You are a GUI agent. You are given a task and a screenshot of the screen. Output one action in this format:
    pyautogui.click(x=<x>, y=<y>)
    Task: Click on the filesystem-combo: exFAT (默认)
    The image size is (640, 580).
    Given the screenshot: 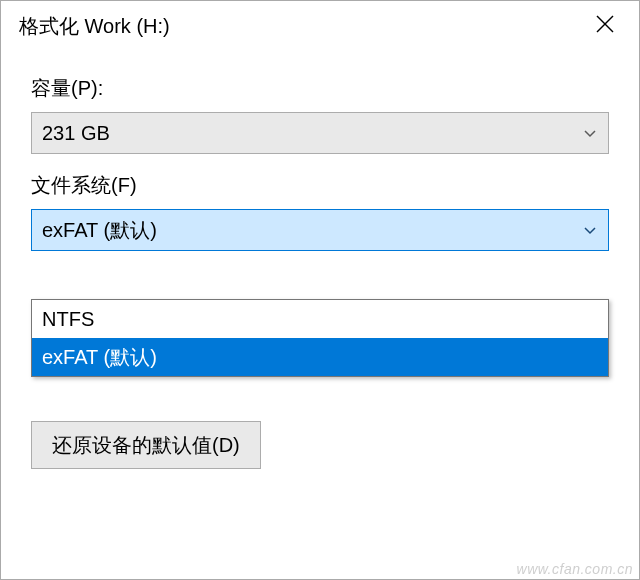 What is the action you would take?
    pyautogui.click(x=320, y=230)
    